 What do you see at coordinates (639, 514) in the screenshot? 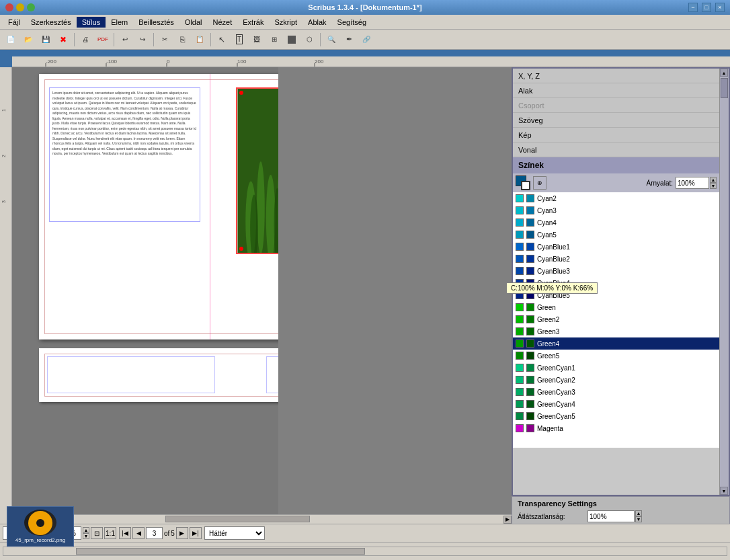
I see `opacity-up-btn: ▲` at bounding box center [639, 514].